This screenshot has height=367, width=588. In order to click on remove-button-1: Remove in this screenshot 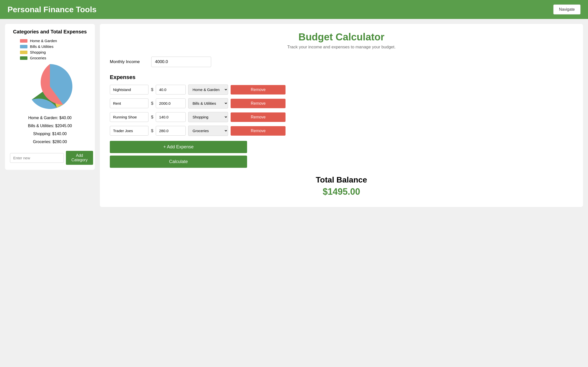, I will do `click(258, 103)`.